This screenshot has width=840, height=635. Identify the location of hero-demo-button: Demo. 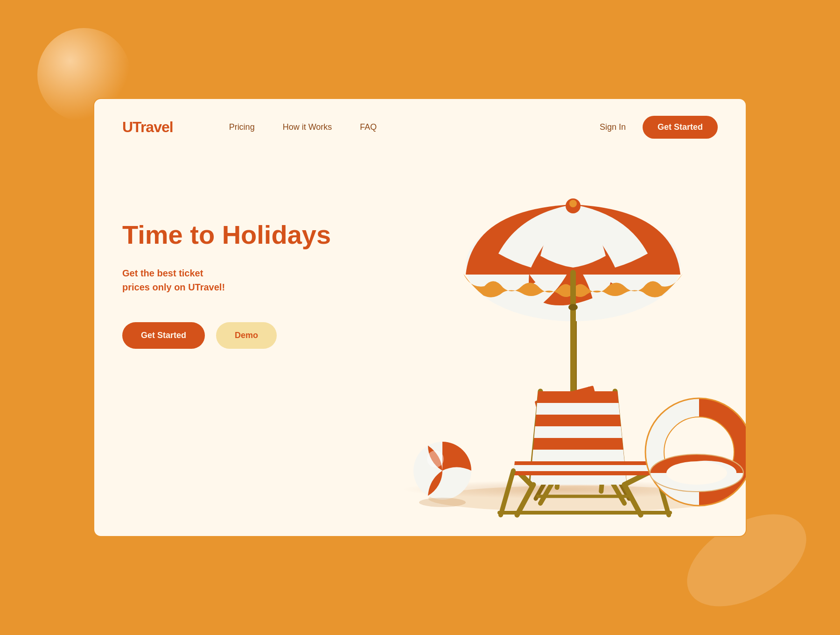
(246, 335).